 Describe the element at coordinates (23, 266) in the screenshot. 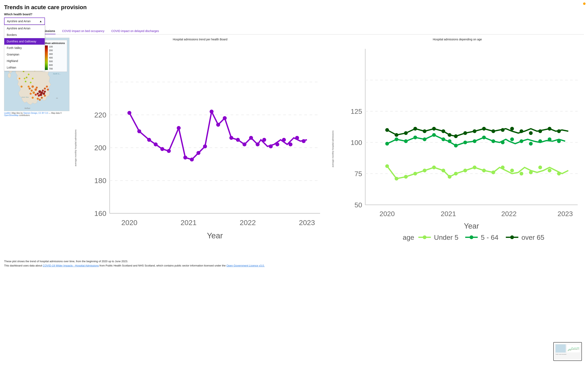

I see `description-text2: This dashboard uses data about` at that location.